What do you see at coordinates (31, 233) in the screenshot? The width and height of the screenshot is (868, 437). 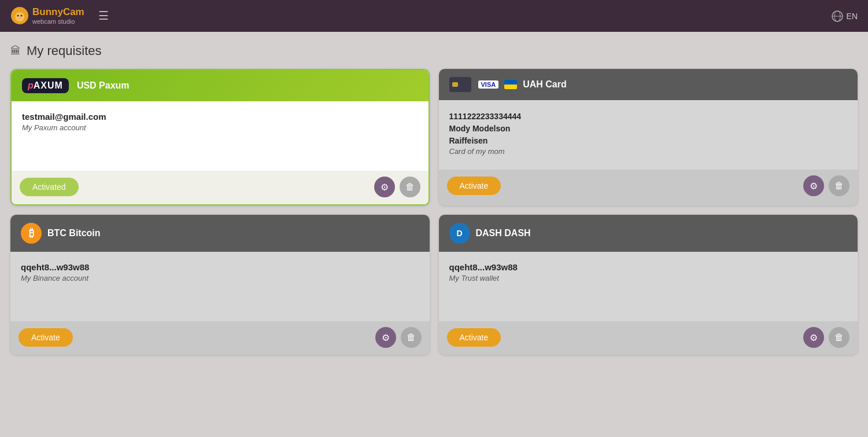 I see `bitcoin-icon: ₿` at bounding box center [31, 233].